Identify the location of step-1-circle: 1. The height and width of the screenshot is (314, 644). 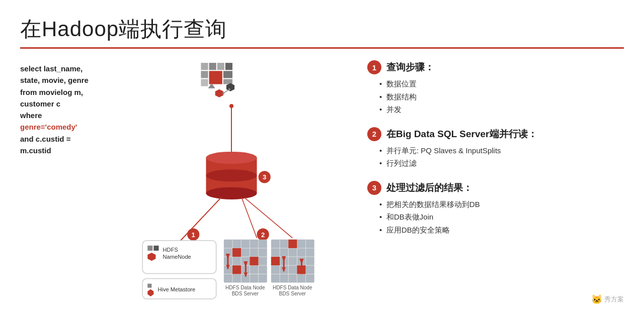
(374, 67).